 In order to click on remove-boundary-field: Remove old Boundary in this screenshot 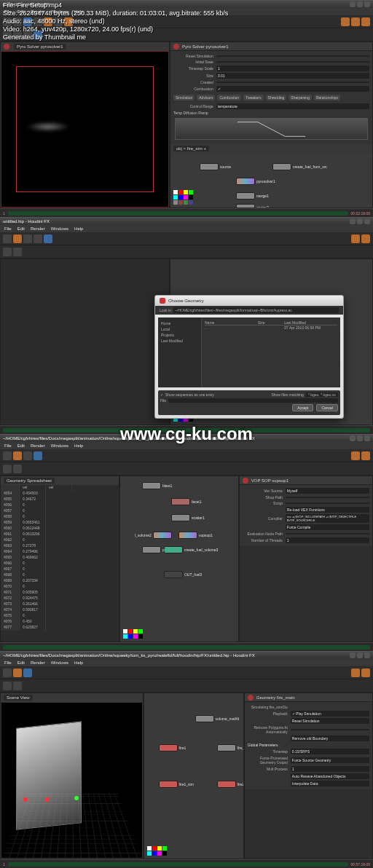, I will do `click(330, 738)`.